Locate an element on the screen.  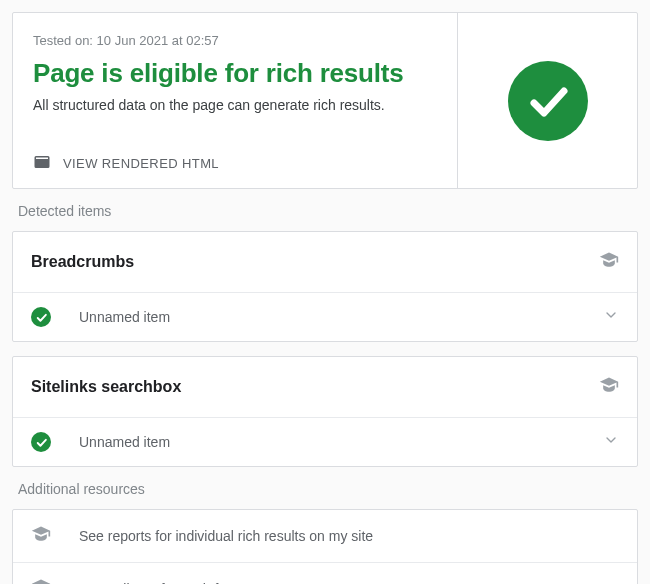
resource-link-gallery: See gallery of search features is located at coordinates (325, 574).